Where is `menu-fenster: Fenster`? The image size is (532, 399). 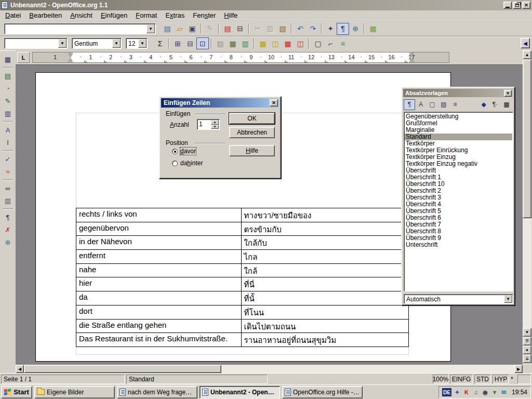 menu-fenster: Fenster is located at coordinates (204, 16).